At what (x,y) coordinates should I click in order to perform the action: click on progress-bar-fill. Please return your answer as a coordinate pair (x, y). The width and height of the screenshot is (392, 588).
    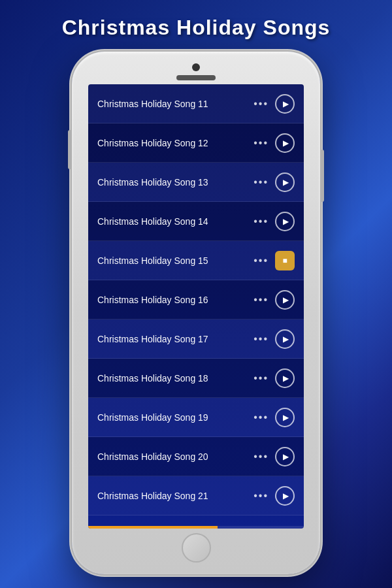
    Looking at the image, I should click on (153, 527).